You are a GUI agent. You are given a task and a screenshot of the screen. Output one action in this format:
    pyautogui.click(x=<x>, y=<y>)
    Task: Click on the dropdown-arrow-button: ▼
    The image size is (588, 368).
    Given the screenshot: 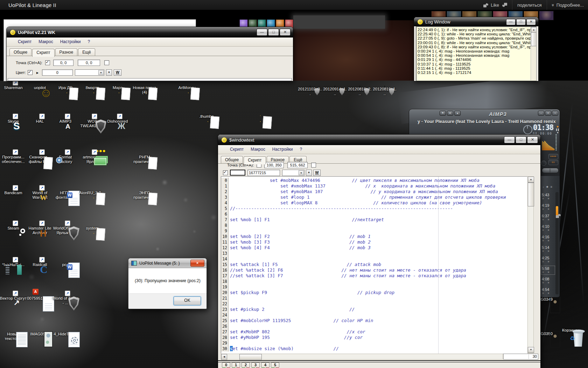 What is the action you would take?
    pyautogui.click(x=109, y=73)
    